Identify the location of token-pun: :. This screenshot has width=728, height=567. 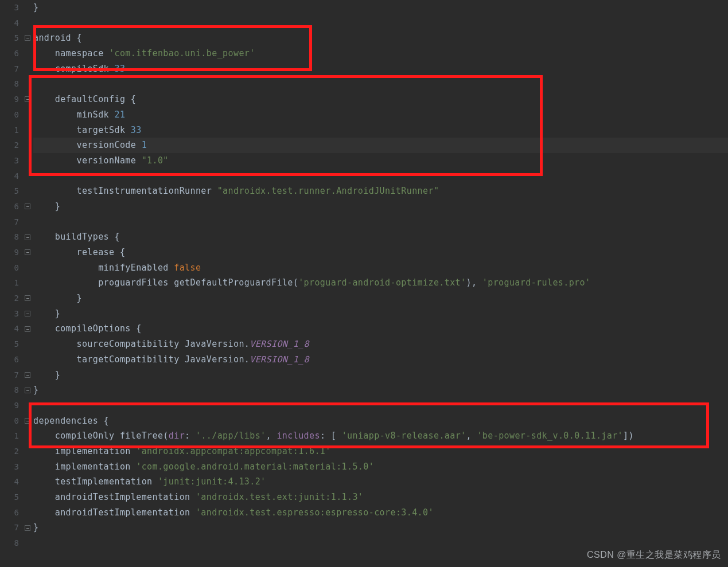
(190, 436).